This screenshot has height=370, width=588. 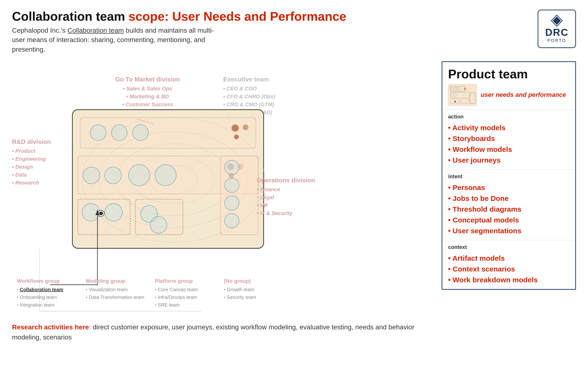 I want to click on circle-m1, so click(x=91, y=175).